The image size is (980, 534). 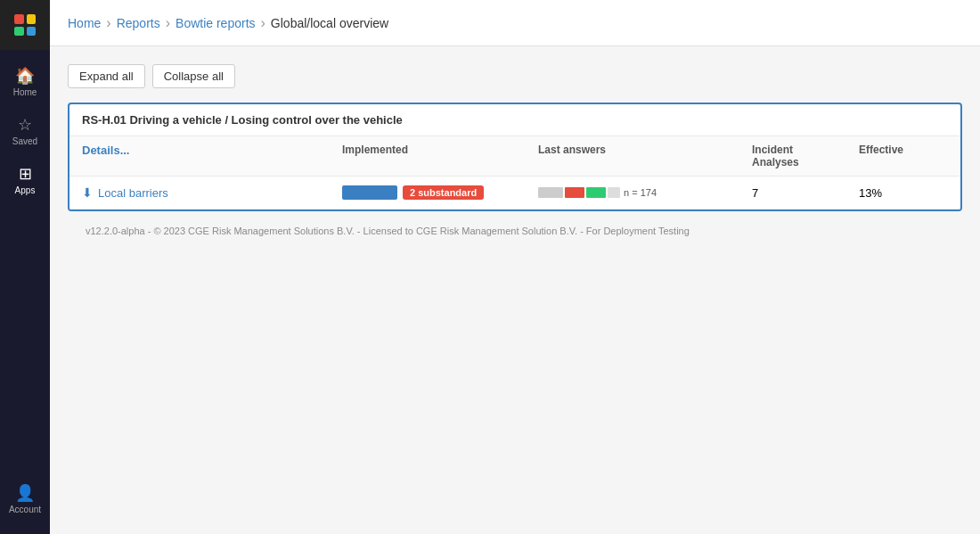 What do you see at coordinates (20, 32) in the screenshot?
I see `logo-cell-green` at bounding box center [20, 32].